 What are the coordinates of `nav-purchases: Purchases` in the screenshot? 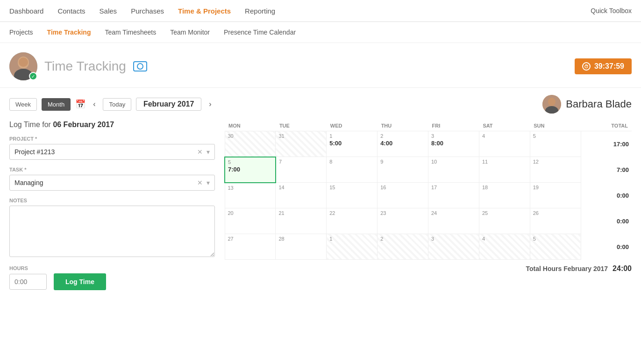 It's located at (148, 11).